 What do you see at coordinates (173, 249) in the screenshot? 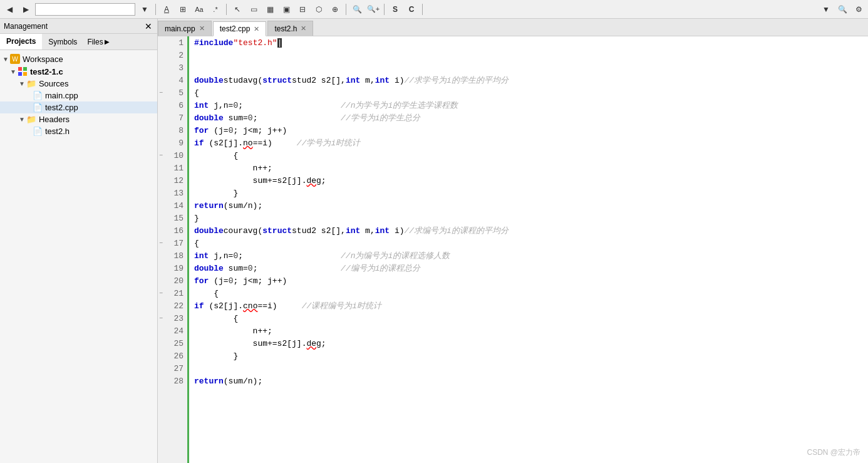
I see `line-numbers: 1 2 3 4 − 5 6 7 8 9 − 10 11 12 13 14` at bounding box center [173, 249].